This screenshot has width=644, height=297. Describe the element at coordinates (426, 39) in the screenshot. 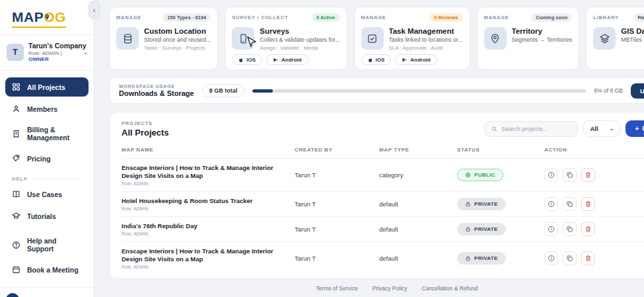

I see `card-texts: Task Management Tasks linked to location…` at that location.